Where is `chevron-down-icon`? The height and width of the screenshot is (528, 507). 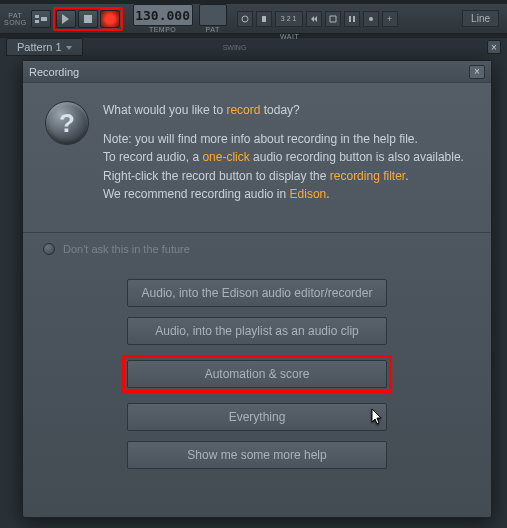 chevron-down-icon is located at coordinates (69, 48).